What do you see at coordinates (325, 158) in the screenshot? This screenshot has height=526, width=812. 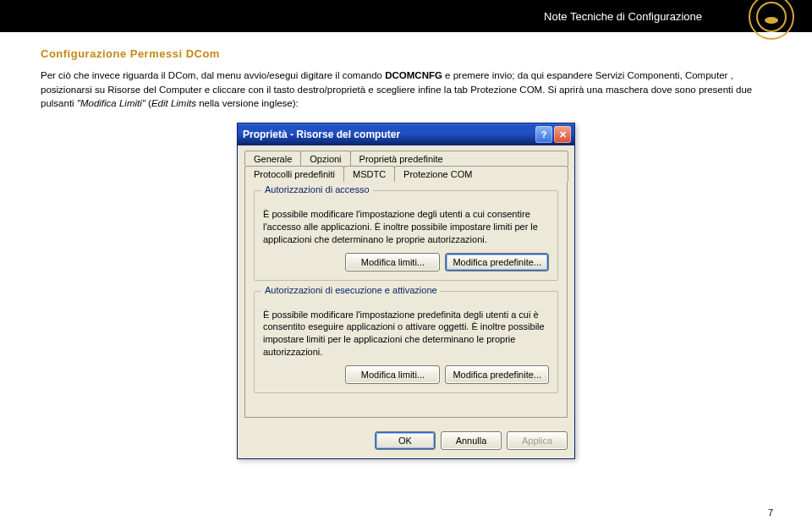 I see `tab-opzioni: Opzioni` at bounding box center [325, 158].